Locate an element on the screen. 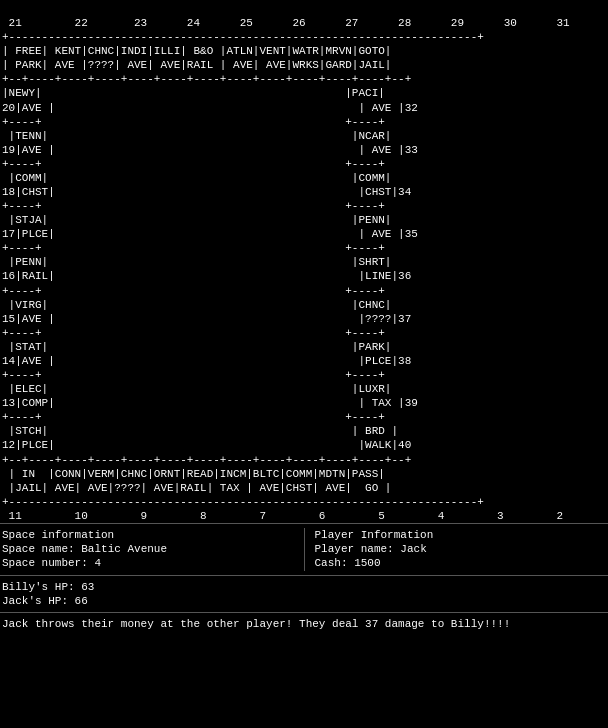 The width and height of the screenshot is (608, 728). space-number-label: Space number: is located at coordinates (45, 563).